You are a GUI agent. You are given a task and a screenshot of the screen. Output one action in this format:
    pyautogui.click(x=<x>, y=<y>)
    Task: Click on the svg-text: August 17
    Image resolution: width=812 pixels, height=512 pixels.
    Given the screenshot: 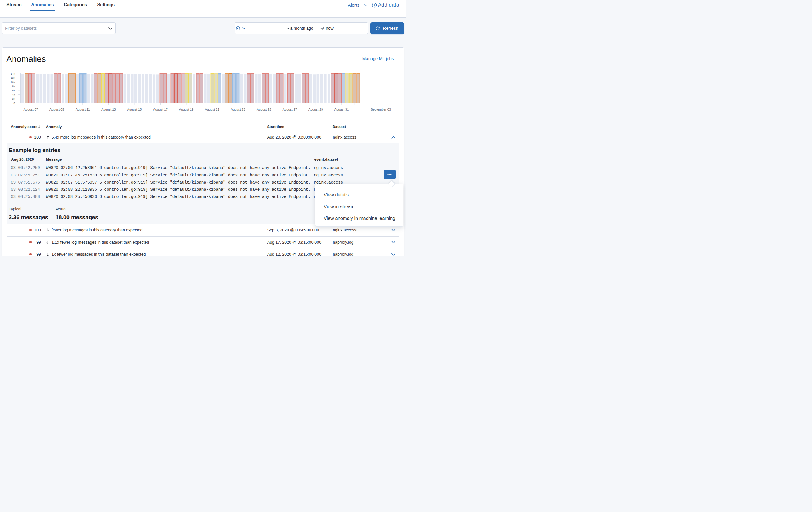 What is the action you would take?
    pyautogui.click(x=161, y=109)
    